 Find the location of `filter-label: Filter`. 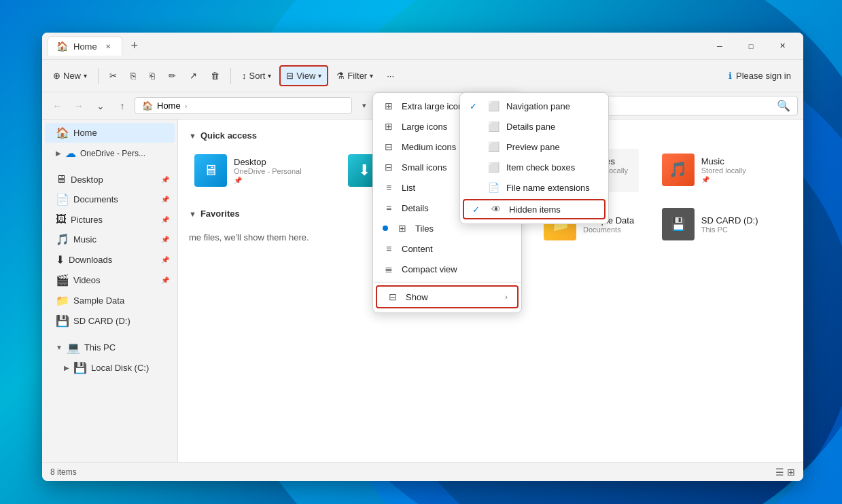

filter-label: Filter is located at coordinates (357, 76).